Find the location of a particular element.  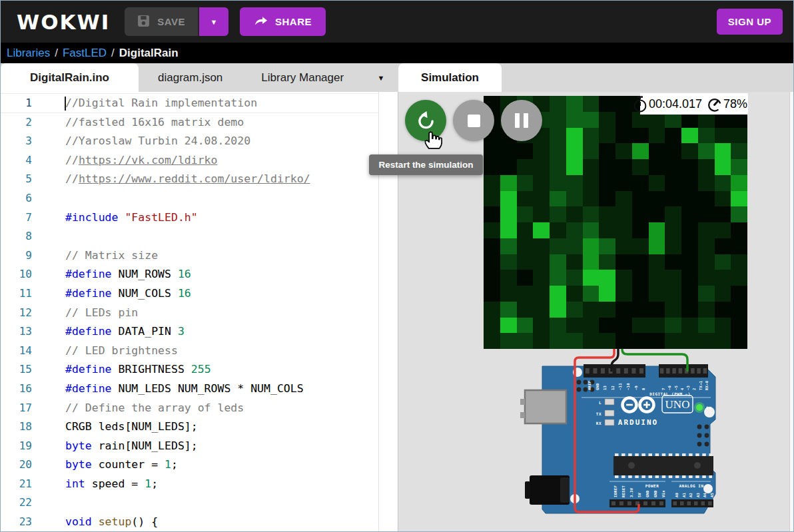

led-l is located at coordinates (609, 402).